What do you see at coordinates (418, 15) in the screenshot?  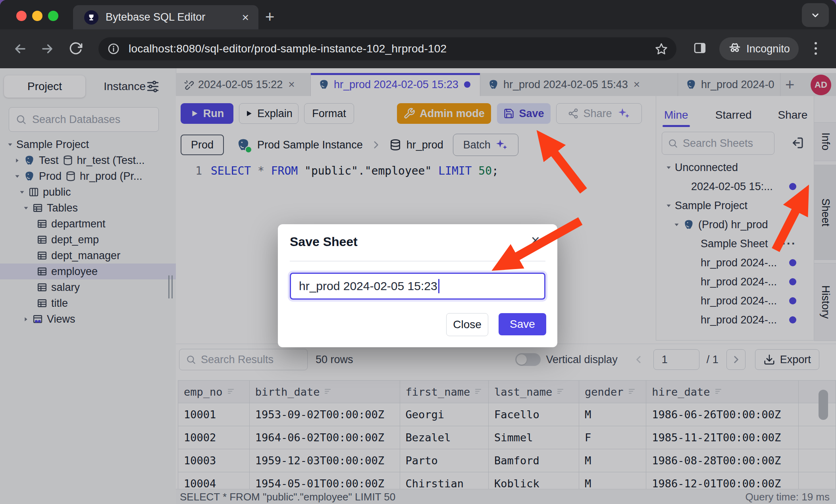 I see `browser-tabstrip: Bytebase SQL Editor × +` at bounding box center [418, 15].